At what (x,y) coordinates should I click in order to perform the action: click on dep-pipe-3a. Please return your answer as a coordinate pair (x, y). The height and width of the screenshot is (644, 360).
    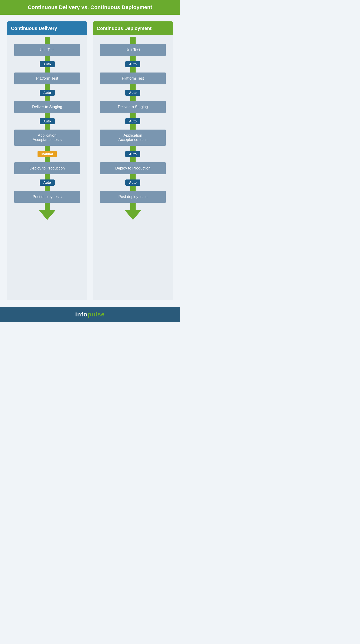
    Looking at the image, I should click on (133, 116).